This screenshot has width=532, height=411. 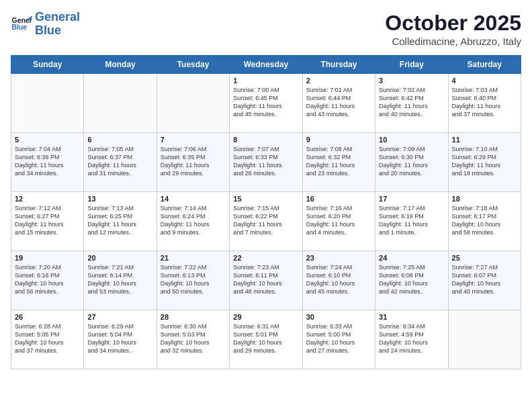 What do you see at coordinates (48, 281) in the screenshot?
I see `calendar-cell: 19Sunrise: 7:20 AMSunset: 6:16 PMDayligh…` at bounding box center [48, 281].